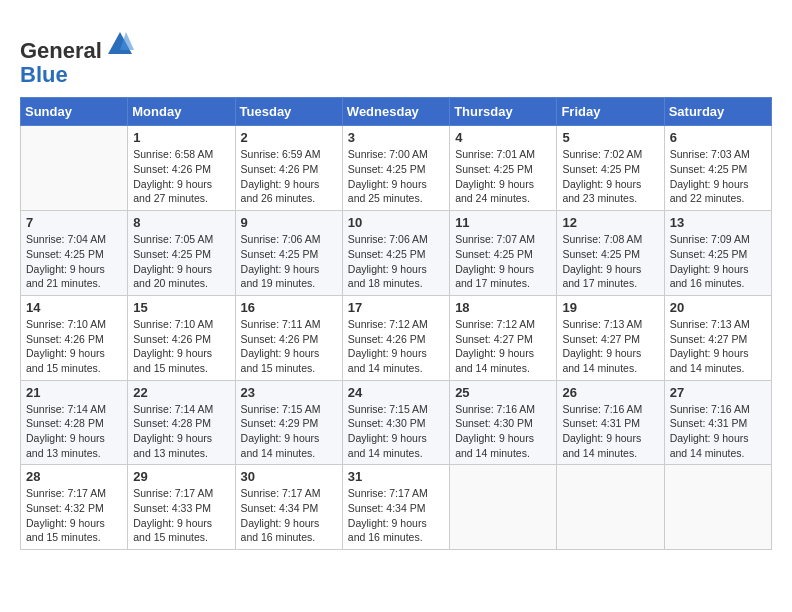 Image resolution: width=792 pixels, height=612 pixels. Describe the element at coordinates (396, 308) in the screenshot. I see `day-number: 17` at that location.